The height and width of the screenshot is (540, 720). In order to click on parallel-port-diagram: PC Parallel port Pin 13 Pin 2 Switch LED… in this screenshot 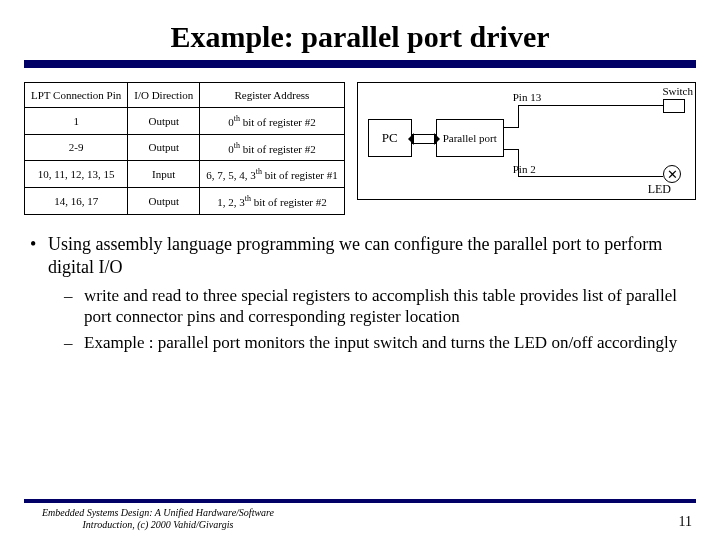, I will do `click(526, 141)`.